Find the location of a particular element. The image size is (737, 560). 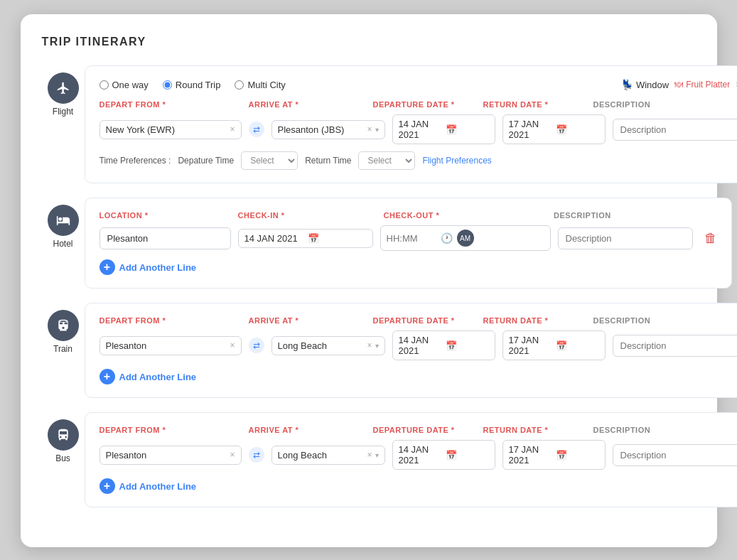

roundtrip-radio: Round Trip is located at coordinates (192, 85).